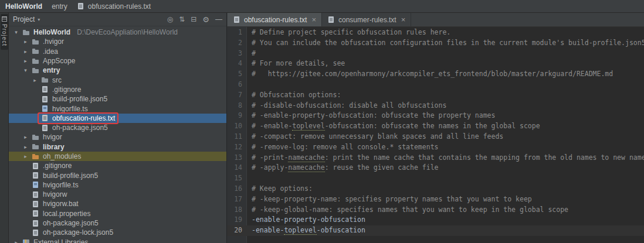 The image size is (644, 243). What do you see at coordinates (117, 214) in the screenshot?
I see `tree-item-local-properties: local.properties` at bounding box center [117, 214].